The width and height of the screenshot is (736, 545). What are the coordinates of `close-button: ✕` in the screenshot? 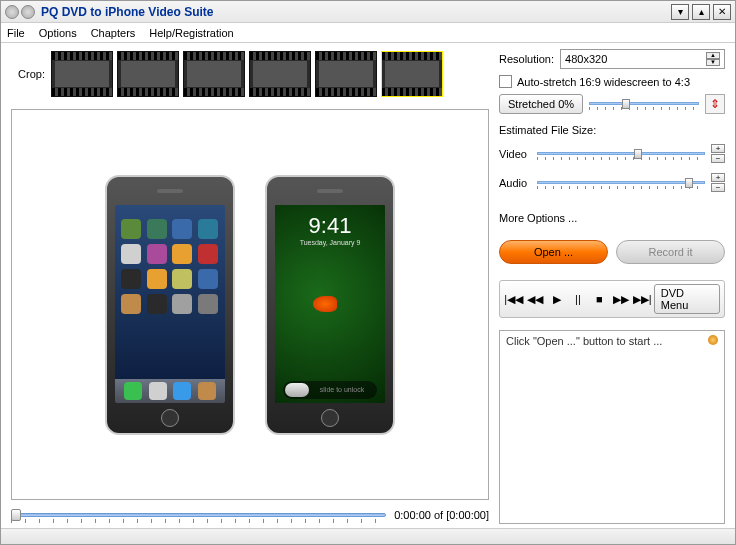 It's located at (722, 12).